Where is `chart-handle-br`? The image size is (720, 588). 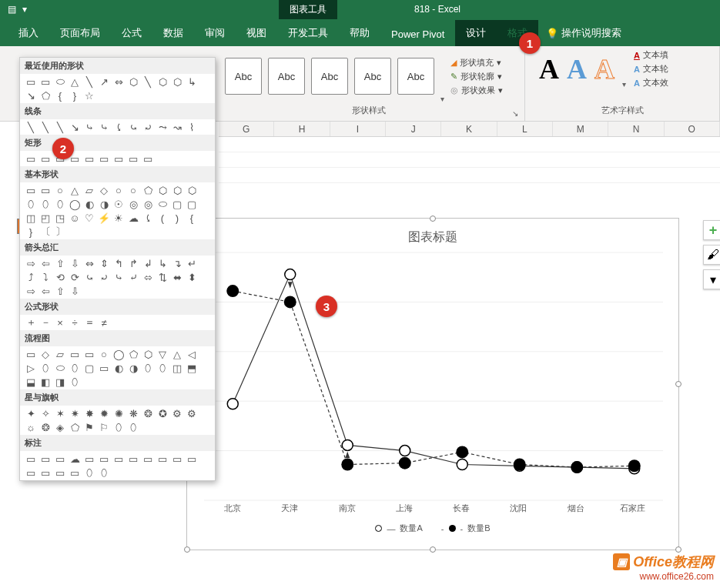 chart-handle-br is located at coordinates (678, 550).